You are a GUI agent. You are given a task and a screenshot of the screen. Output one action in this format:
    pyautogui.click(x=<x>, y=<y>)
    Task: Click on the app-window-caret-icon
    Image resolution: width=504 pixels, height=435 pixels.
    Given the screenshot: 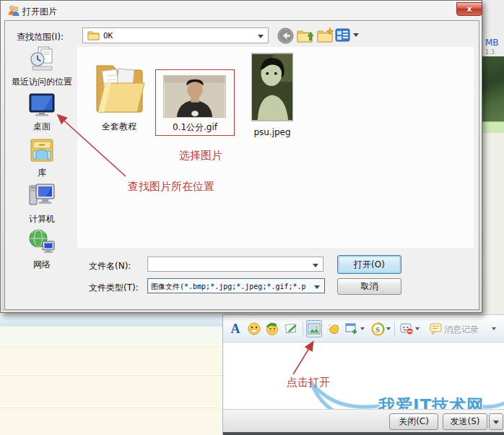 What is the action you would take?
    pyautogui.click(x=362, y=330)
    